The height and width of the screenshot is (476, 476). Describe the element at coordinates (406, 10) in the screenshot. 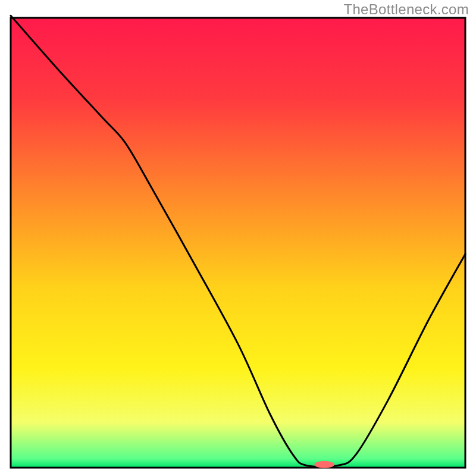

I see `watermark-label: TheBottleneck.com` at that location.